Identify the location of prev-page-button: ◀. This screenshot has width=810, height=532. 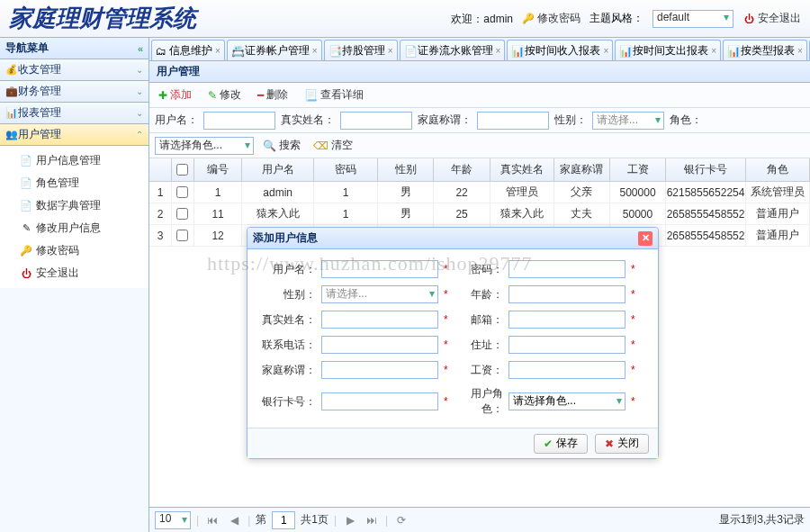
(234, 520).